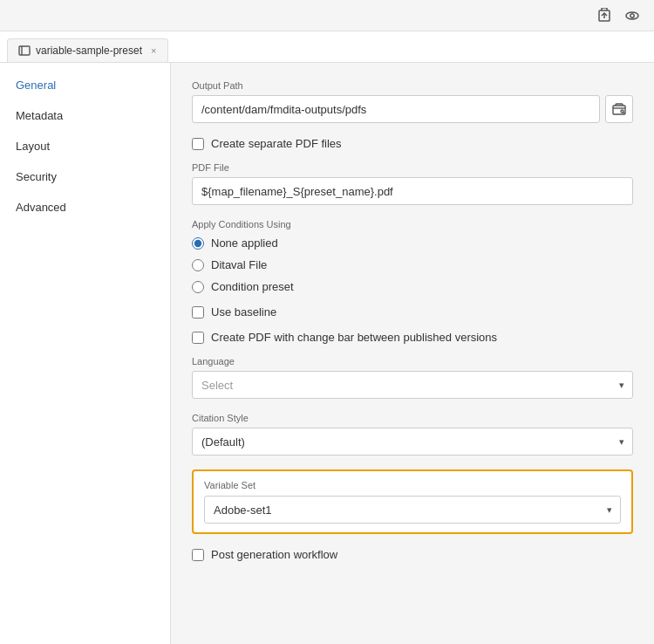 This screenshot has width=654, height=644. I want to click on create-separate-checkbox, so click(198, 144).